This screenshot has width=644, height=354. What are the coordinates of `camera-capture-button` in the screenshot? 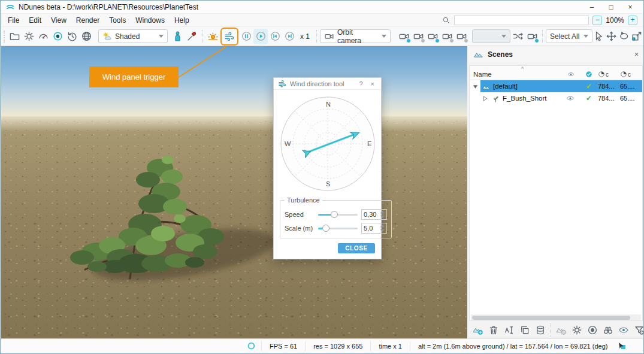 It's located at (532, 37).